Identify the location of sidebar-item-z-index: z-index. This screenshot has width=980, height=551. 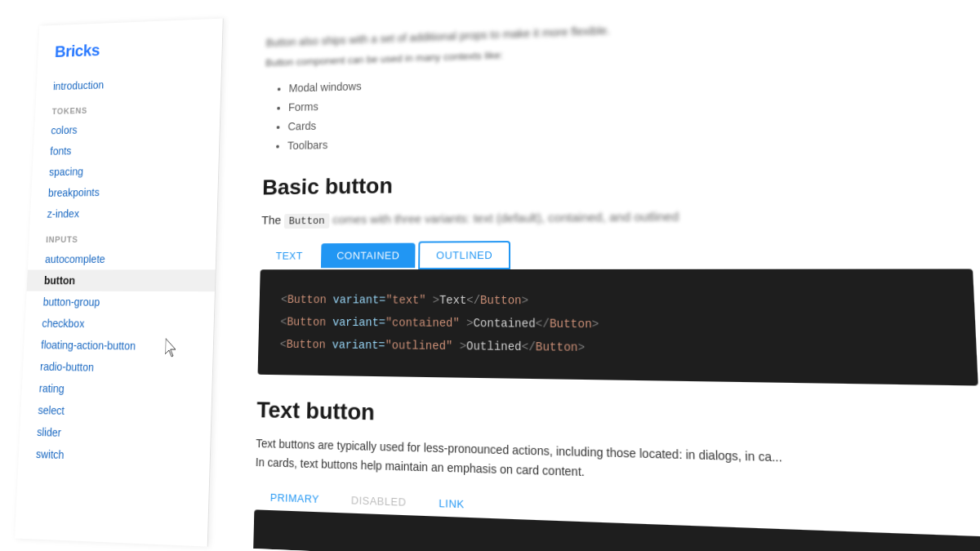
(124, 213).